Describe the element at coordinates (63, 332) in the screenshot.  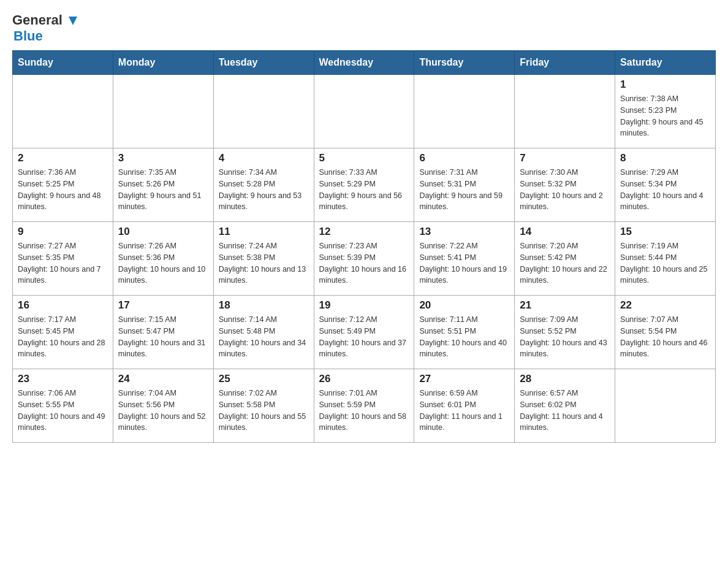
I see `calendar-cell: 16Sunrise: 7:17 AMSunset: 5:45 PMDayligh…` at that location.